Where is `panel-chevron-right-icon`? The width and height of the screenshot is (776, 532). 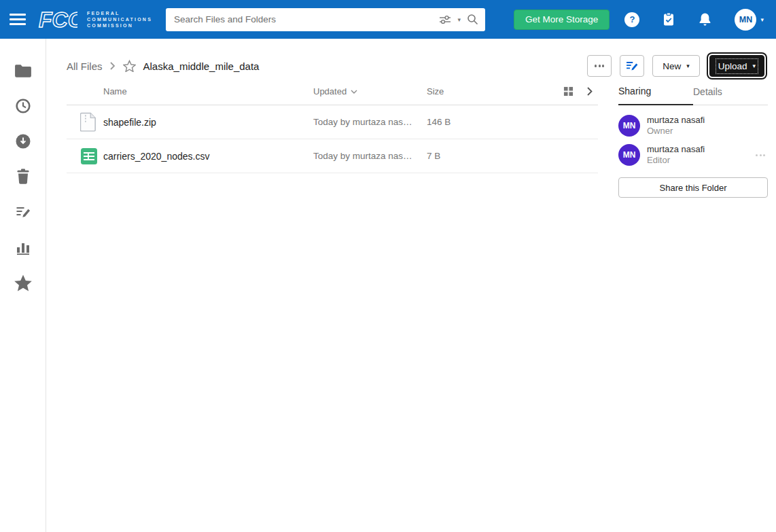 panel-chevron-right-icon is located at coordinates (590, 91).